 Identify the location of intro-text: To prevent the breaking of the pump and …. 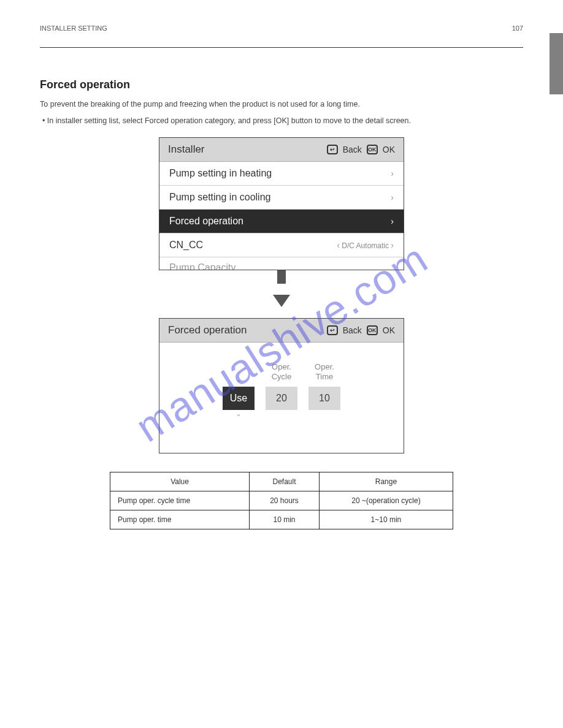
(282, 104).